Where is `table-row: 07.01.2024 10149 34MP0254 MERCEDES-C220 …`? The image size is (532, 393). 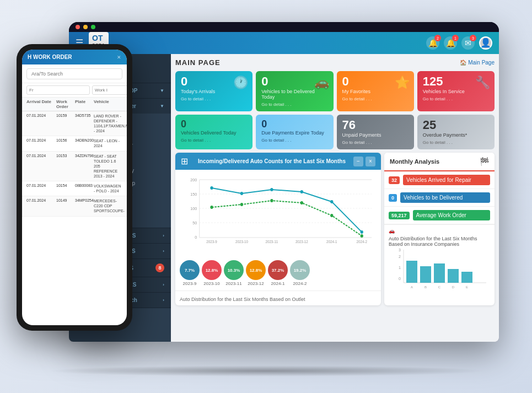 table-row: 07.01.2024 10149 34MP0254 MERCEDES-C220 … is located at coordinates (74, 206).